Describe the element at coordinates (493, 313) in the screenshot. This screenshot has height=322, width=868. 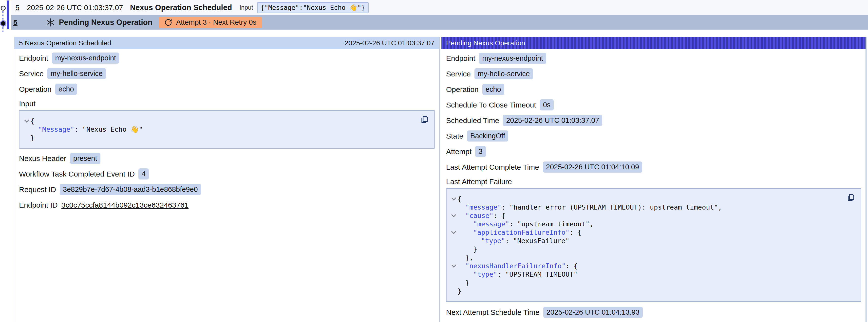
I see `field-label: Next Attempt Schedule Time` at that location.